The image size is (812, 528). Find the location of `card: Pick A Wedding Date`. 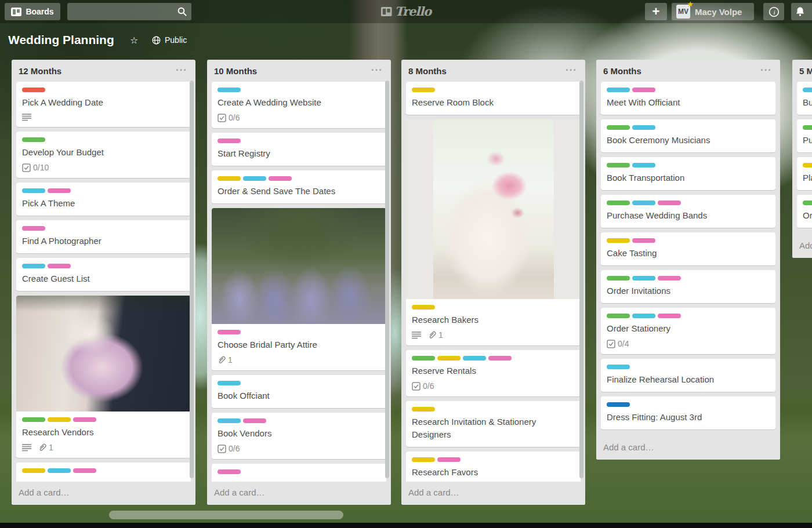

card: Pick A Wedding Date is located at coordinates (103, 104).